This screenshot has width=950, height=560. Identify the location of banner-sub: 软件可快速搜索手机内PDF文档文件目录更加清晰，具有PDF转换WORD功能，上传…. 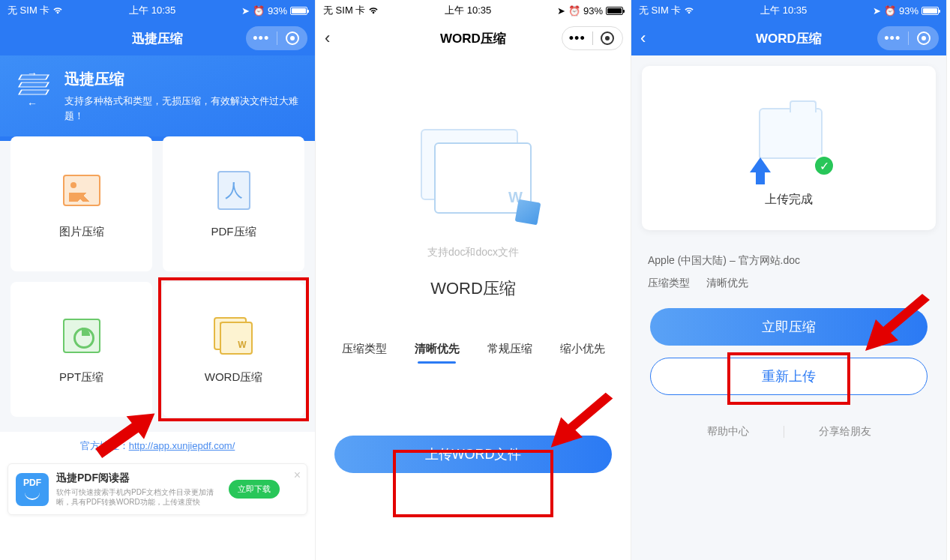
(139, 497).